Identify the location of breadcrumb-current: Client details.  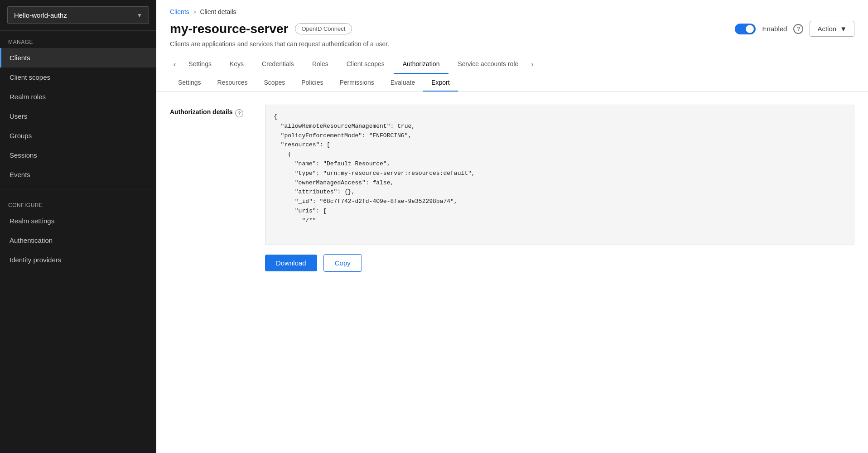
(218, 12).